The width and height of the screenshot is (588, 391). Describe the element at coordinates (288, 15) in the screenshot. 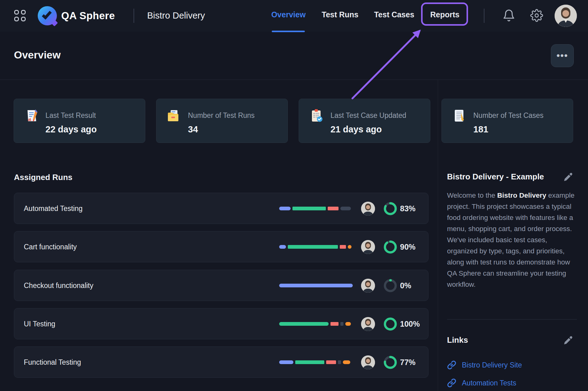

I see `tab-overview: Overview` at that location.